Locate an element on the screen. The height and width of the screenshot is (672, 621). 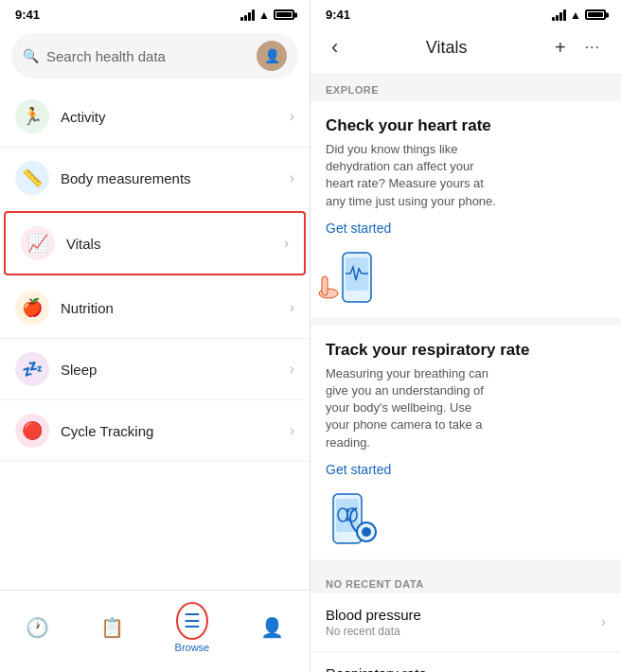
avatar: 👤 is located at coordinates (272, 56).